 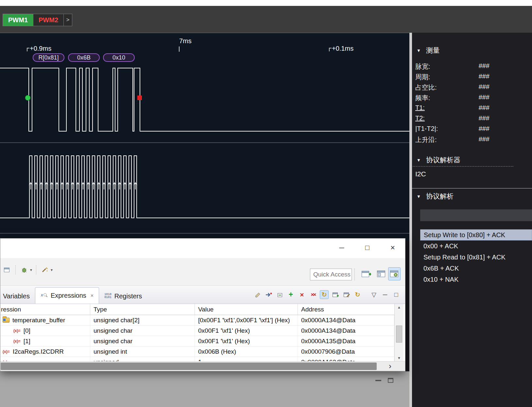 What do you see at coordinates (435, 196) in the screenshot?
I see `section-decode: ▼ 协议解析` at bounding box center [435, 196].